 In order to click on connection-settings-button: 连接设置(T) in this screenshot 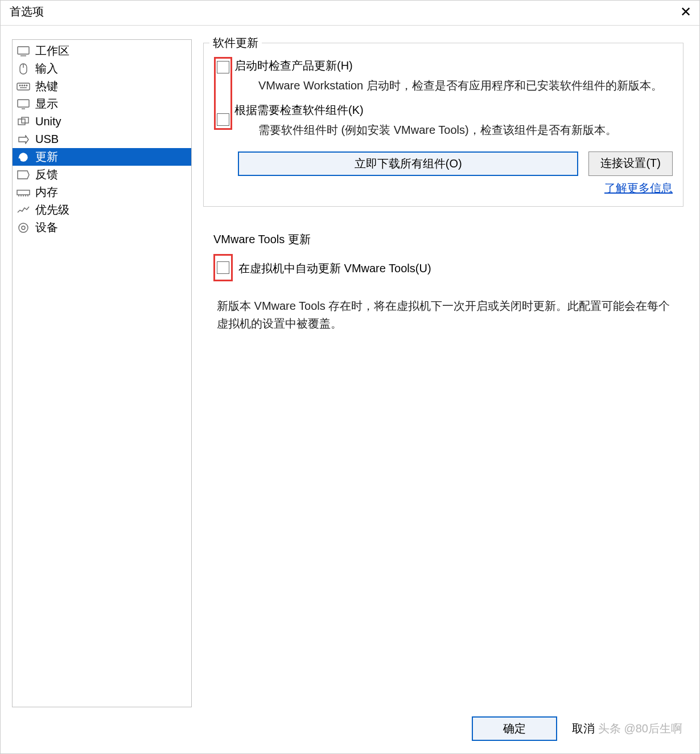, I will do `click(631, 164)`.